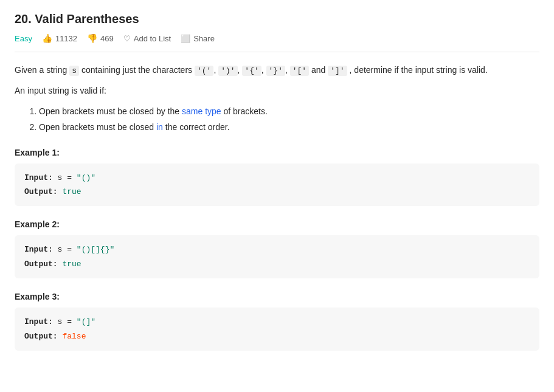 The height and width of the screenshot is (392, 554). I want to click on char-open-brace: '{', so click(252, 70).